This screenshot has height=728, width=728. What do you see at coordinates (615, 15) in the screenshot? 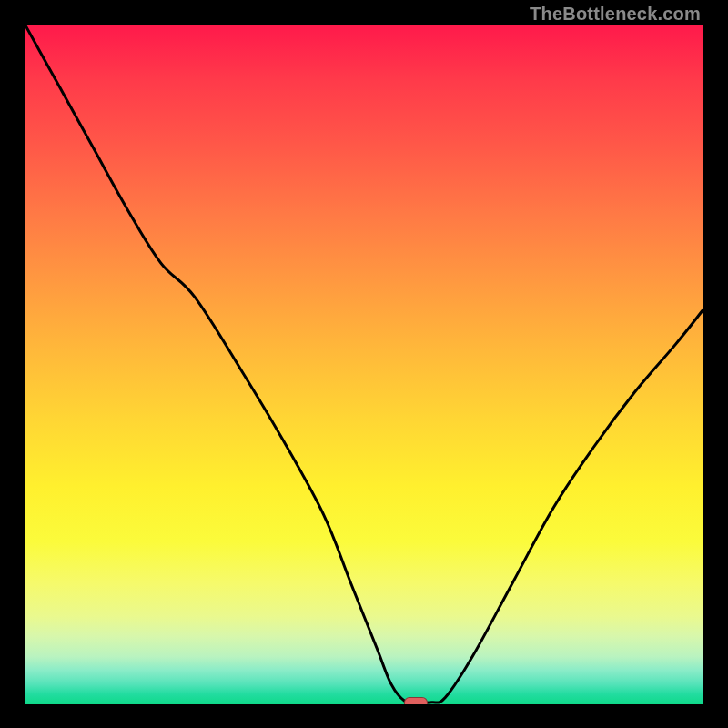
I see `watermark-text: TheBottleneck.com` at bounding box center [615, 15].